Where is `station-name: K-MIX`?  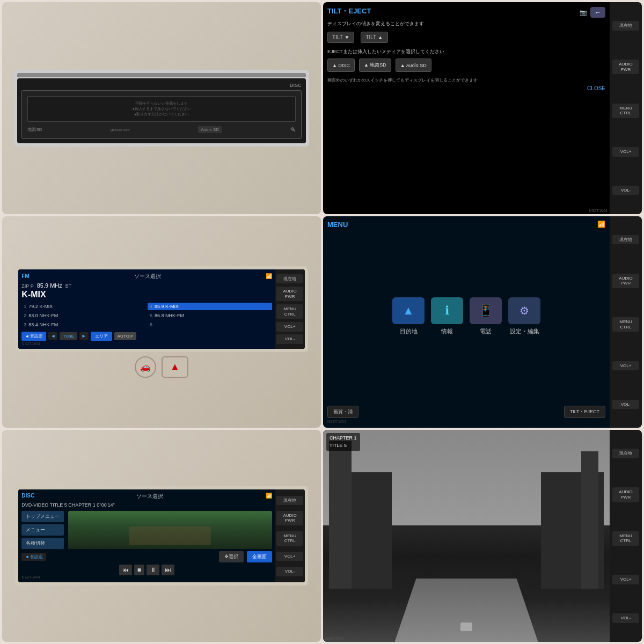
station-name: K-MIX is located at coordinates (147, 295).